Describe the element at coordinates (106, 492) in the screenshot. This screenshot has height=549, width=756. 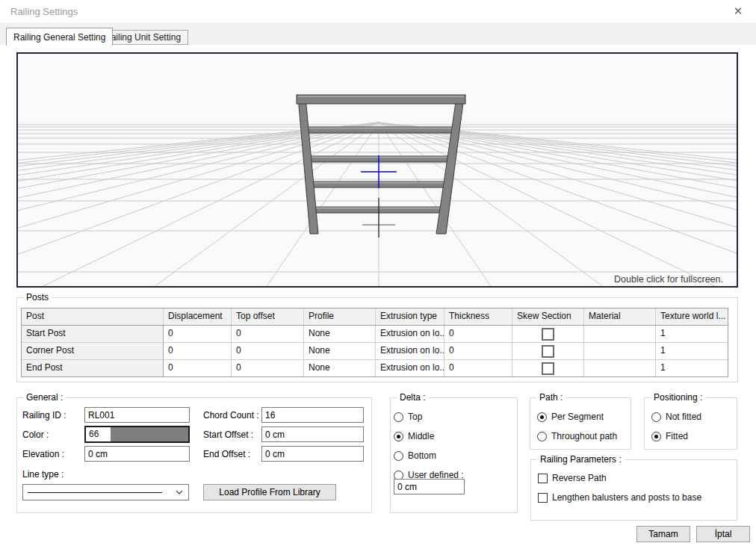
I see `line-type-dropdown` at that location.